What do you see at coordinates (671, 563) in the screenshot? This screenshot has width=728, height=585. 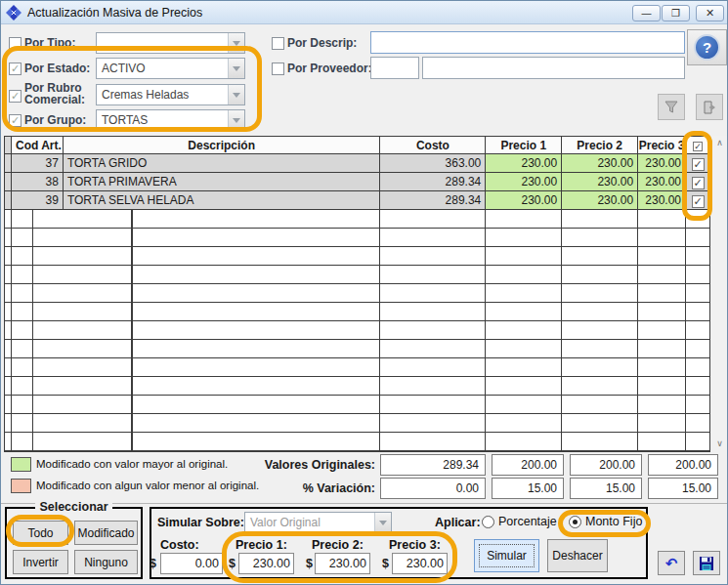 I see `undo-button: ↶` at bounding box center [671, 563].